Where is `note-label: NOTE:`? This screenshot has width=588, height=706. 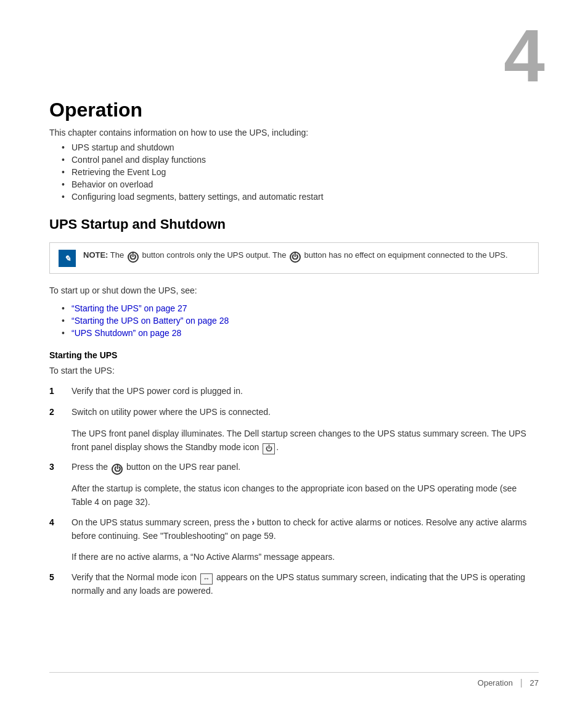 note-label: NOTE: is located at coordinates (96, 255).